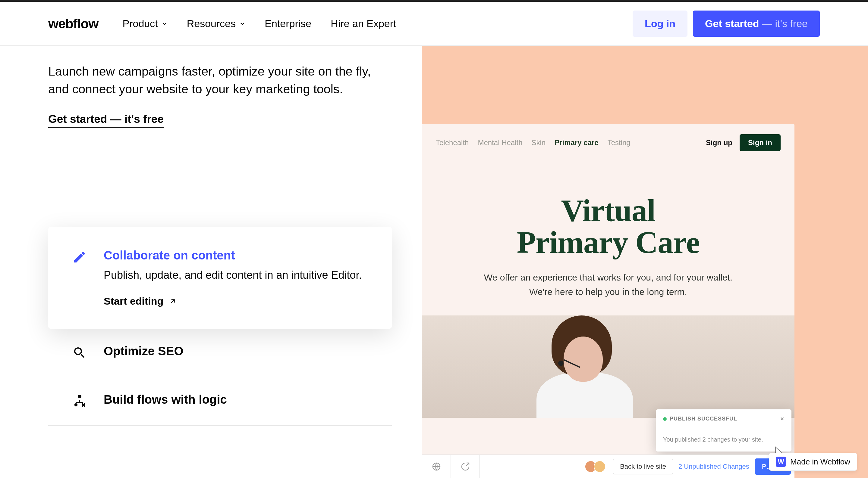 The height and width of the screenshot is (478, 868). Describe the element at coordinates (173, 301) in the screenshot. I see `arrow-up-right-icon` at that location.